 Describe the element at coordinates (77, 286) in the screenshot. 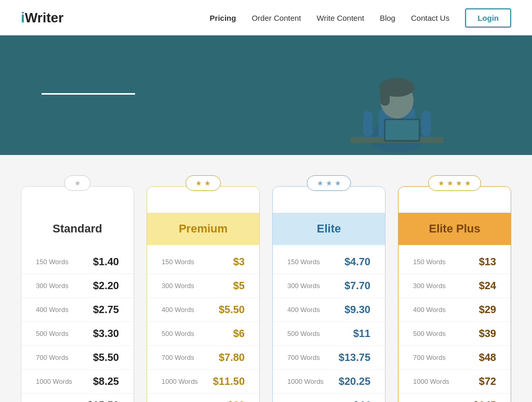

I see `price-row: 300 Words $2.20` at that location.